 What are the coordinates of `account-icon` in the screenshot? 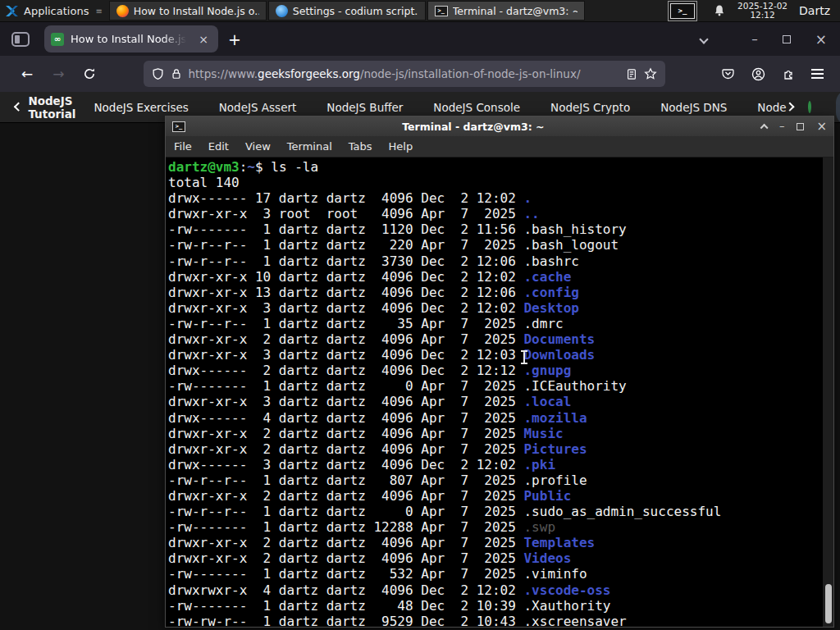 It's located at (758, 74).